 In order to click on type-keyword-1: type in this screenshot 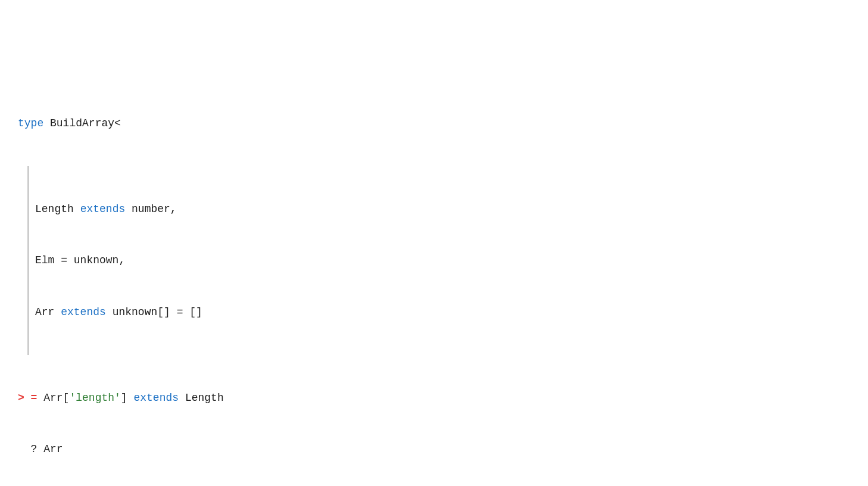, I will do `click(31, 123)`.